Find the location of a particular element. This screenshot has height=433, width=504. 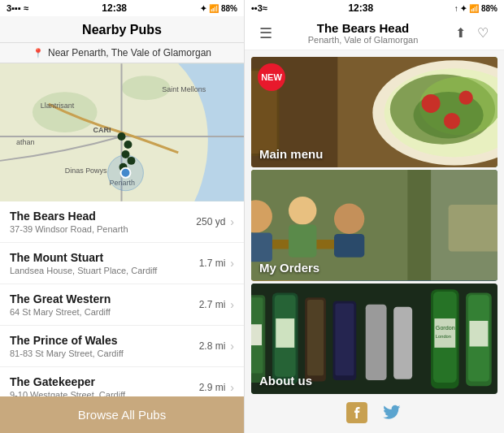

pub-distance-3: 2.8 mi is located at coordinates (213, 346).